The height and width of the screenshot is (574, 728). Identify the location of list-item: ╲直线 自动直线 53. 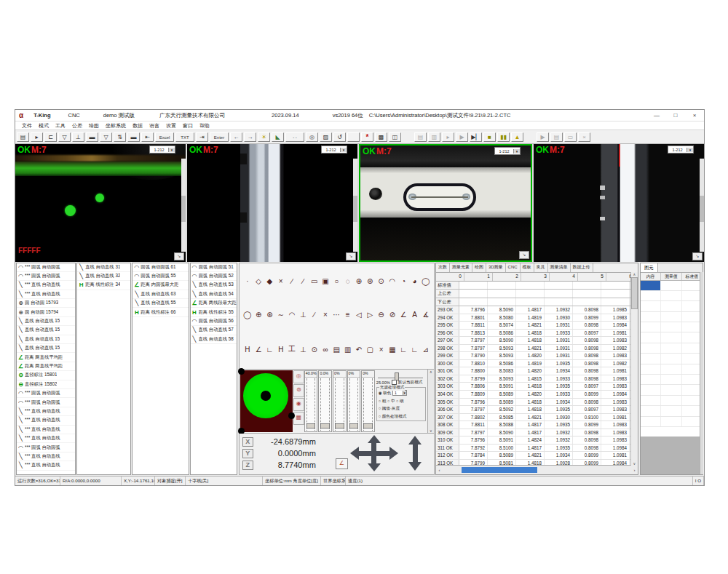
(214, 285).